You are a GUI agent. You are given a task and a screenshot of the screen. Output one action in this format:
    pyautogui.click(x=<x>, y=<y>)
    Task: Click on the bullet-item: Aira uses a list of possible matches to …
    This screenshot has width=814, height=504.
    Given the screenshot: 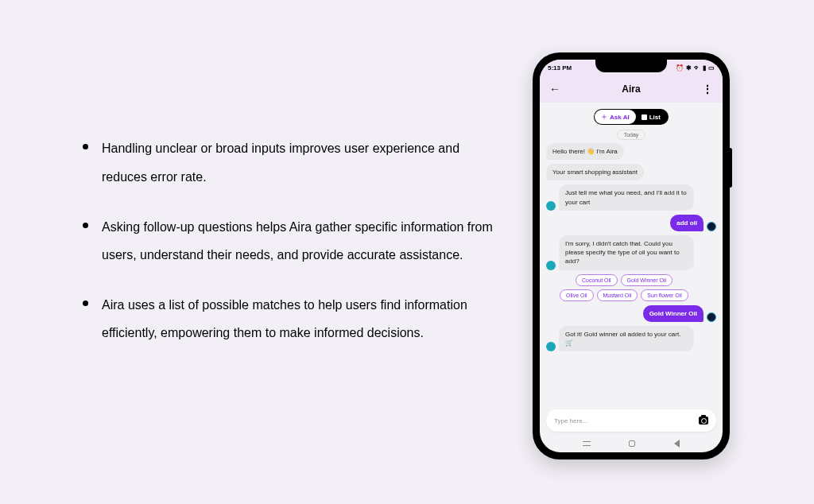 What is the action you would take?
    pyautogui.click(x=288, y=319)
    